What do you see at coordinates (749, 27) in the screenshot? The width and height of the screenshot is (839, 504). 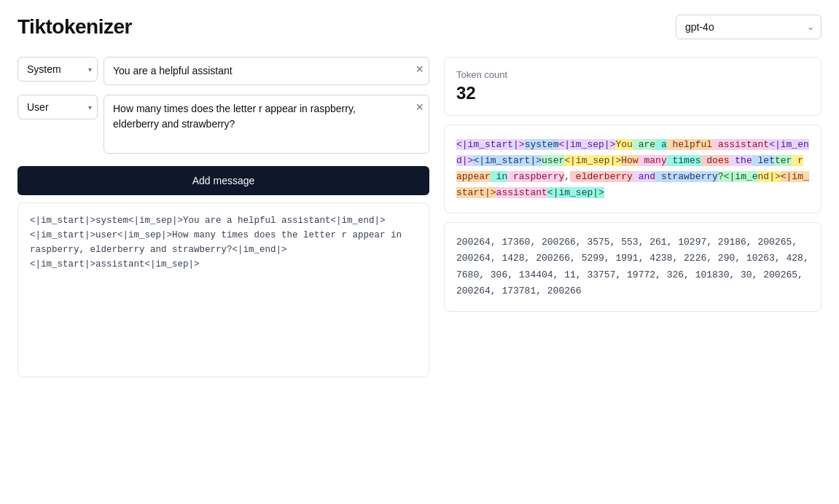 I see `model-select: gpt-4o gpt-3.5-turbo gpt-4 cl100k_base` at bounding box center [749, 27].